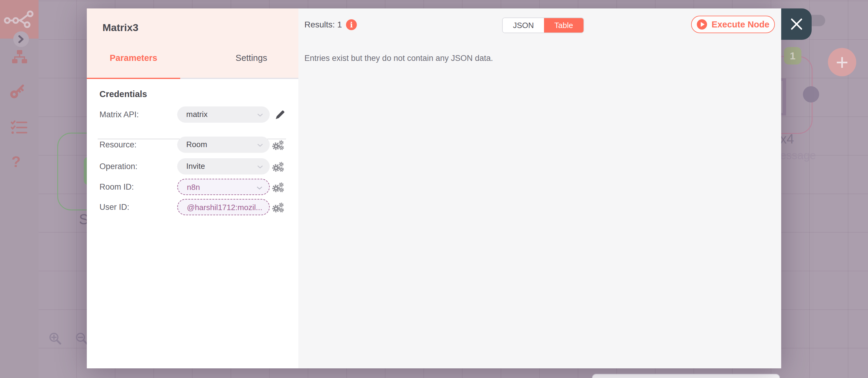  Describe the element at coordinates (797, 24) in the screenshot. I see `close-button` at that location.